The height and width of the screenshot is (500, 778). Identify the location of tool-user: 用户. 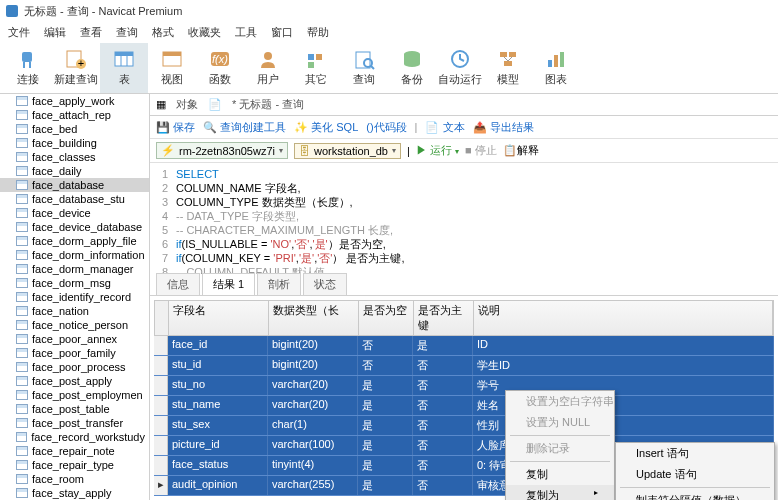
(268, 68).